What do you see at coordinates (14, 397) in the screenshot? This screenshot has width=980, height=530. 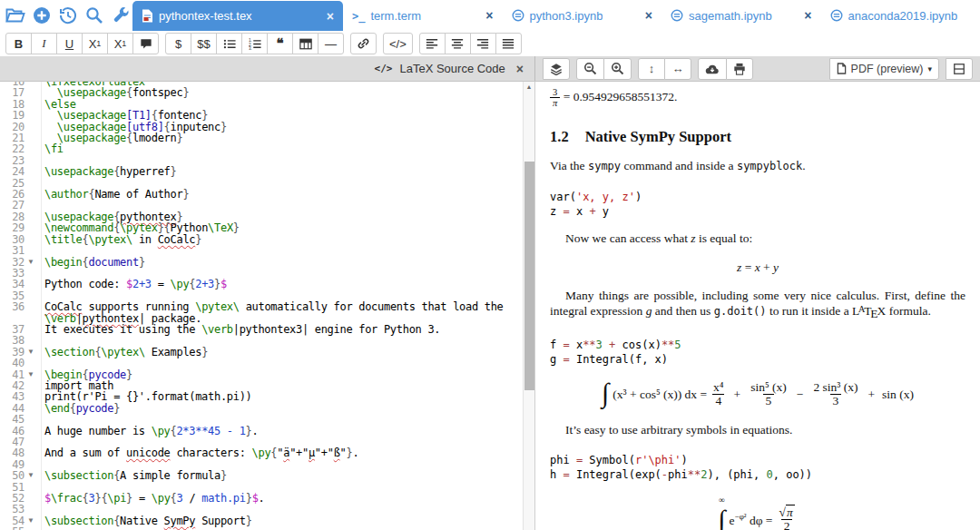 I see `line-number: 43` at bounding box center [14, 397].